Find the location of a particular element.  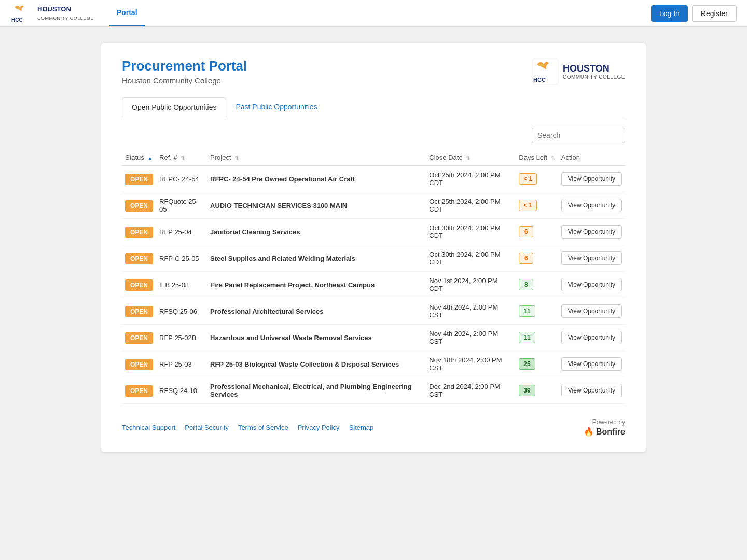

col-action: Action is located at coordinates (591, 158).